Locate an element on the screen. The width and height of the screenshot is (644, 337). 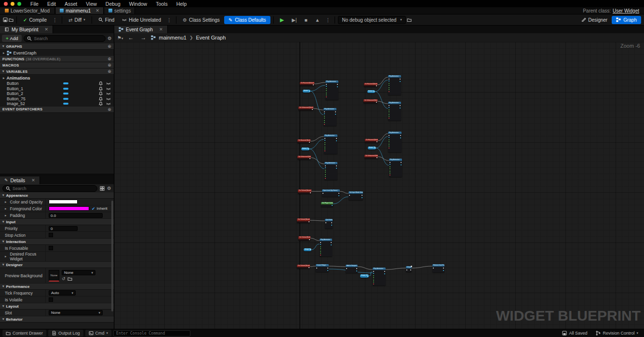
variable-row: Button_2 is located at coordinates (57, 94).